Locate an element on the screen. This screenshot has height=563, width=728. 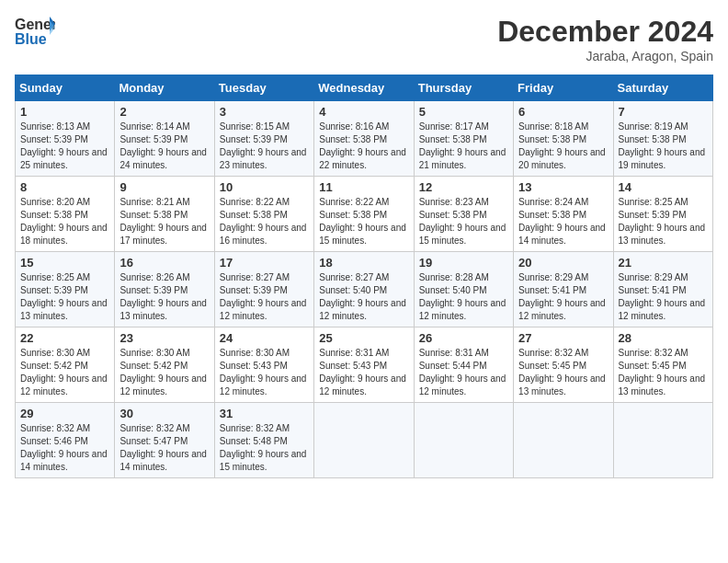
day-number: 10 is located at coordinates (265, 188).